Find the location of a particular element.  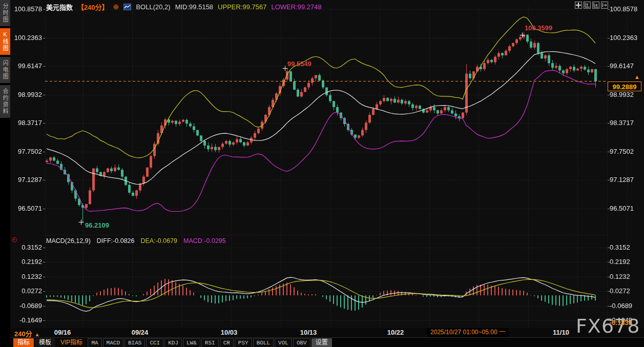

zoom-horizontal-icon is located at coordinates (596, 5).